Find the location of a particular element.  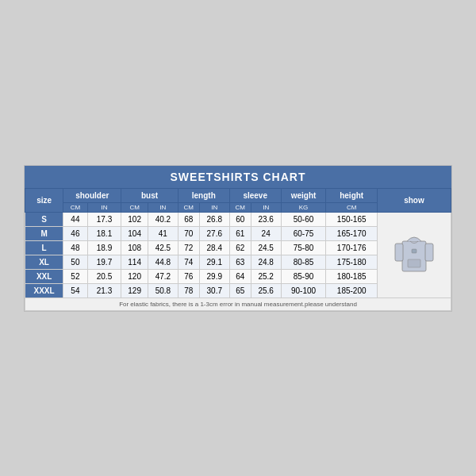

size-header: size is located at coordinates (44, 200).